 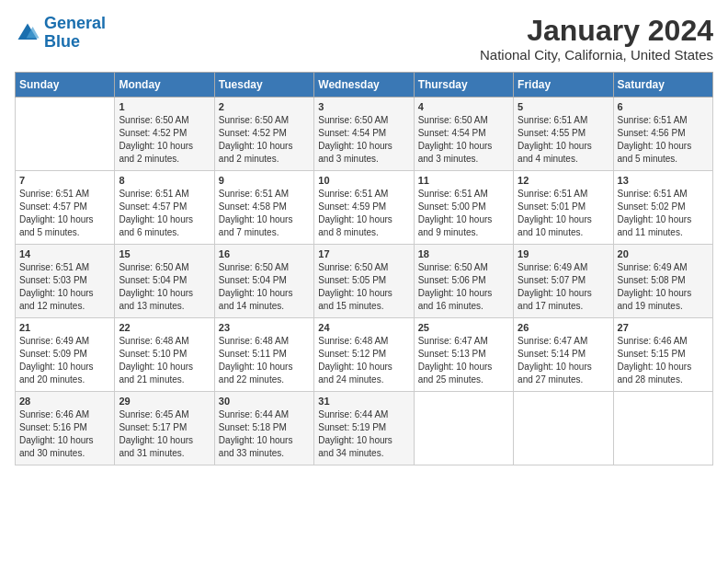 I want to click on calendar-cell: 2Sunrise: 6:50 AM Sunset: 4:52 PM Daylig…, so click(x=264, y=134).